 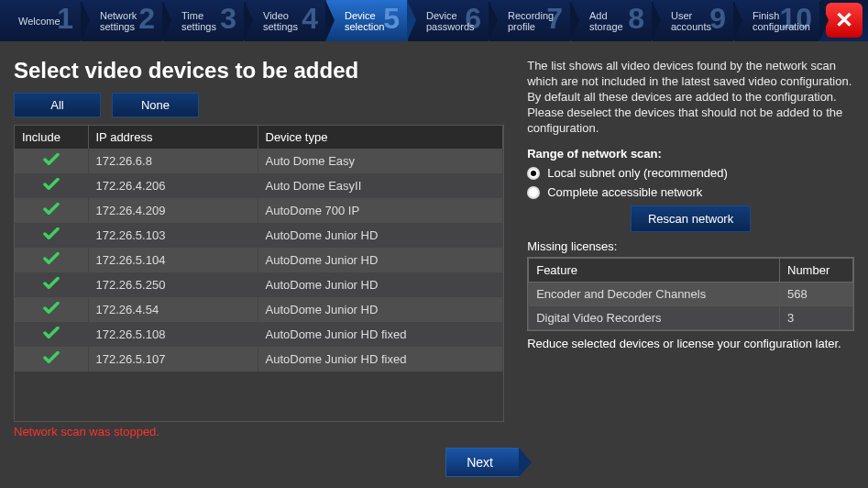 What do you see at coordinates (451, 21) in the screenshot?
I see `step-label: Device passwords` at bounding box center [451, 21].